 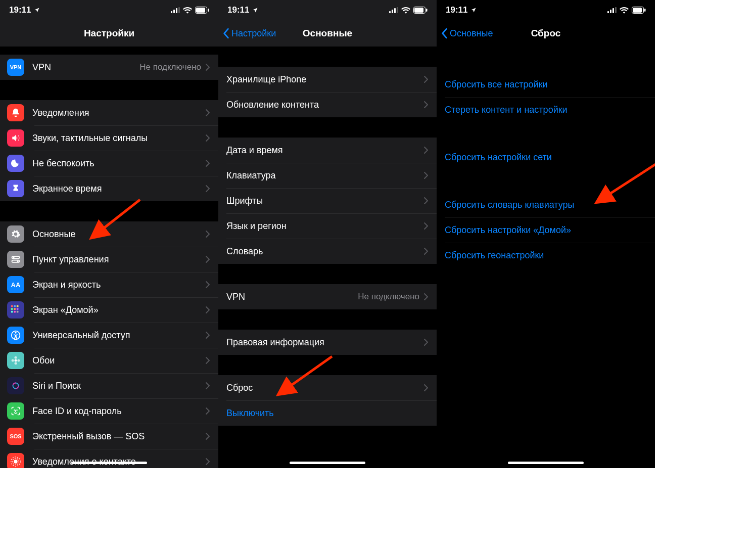 I want to click on page-title: Сброс, so click(x=546, y=33).